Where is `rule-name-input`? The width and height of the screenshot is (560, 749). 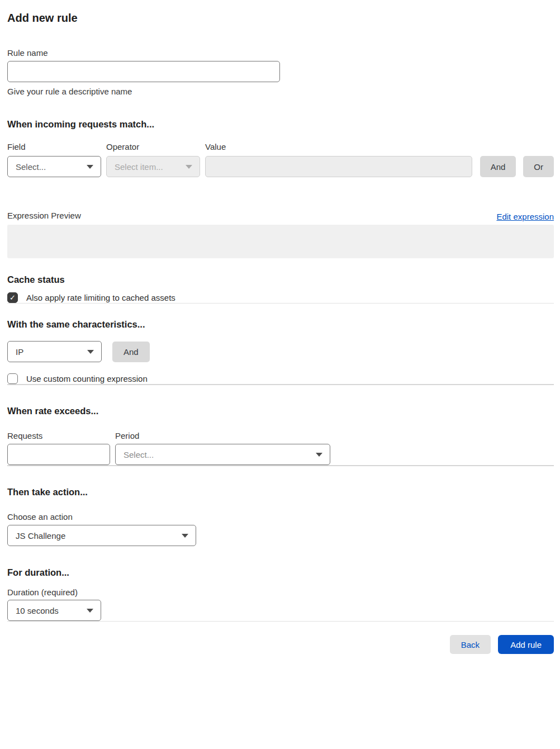 rule-name-input is located at coordinates (144, 72).